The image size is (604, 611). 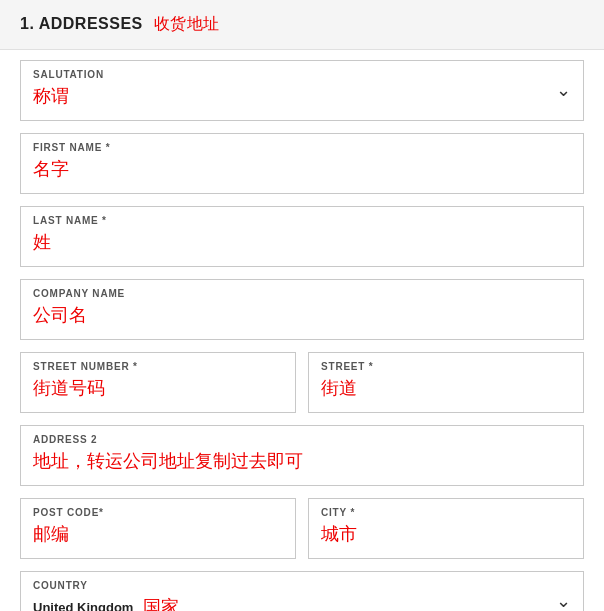 I want to click on last-name-value: 姓, so click(x=302, y=242).